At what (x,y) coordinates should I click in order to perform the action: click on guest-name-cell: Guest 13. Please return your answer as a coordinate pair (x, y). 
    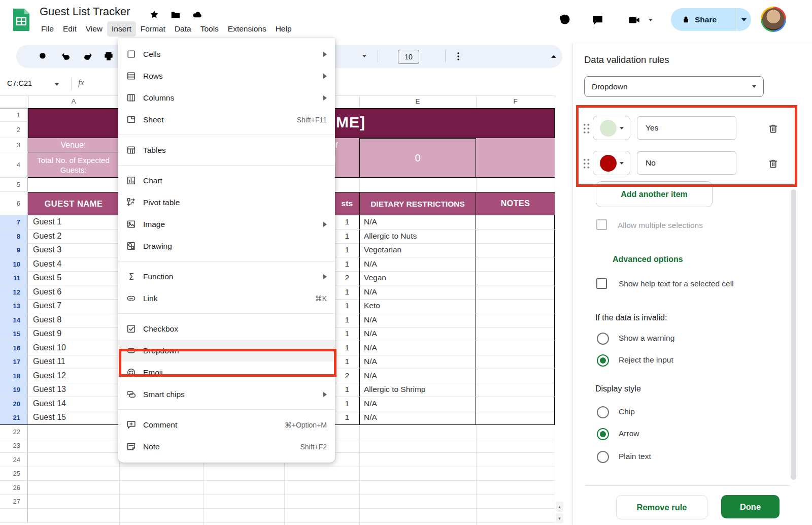
    Looking at the image, I should click on (74, 390).